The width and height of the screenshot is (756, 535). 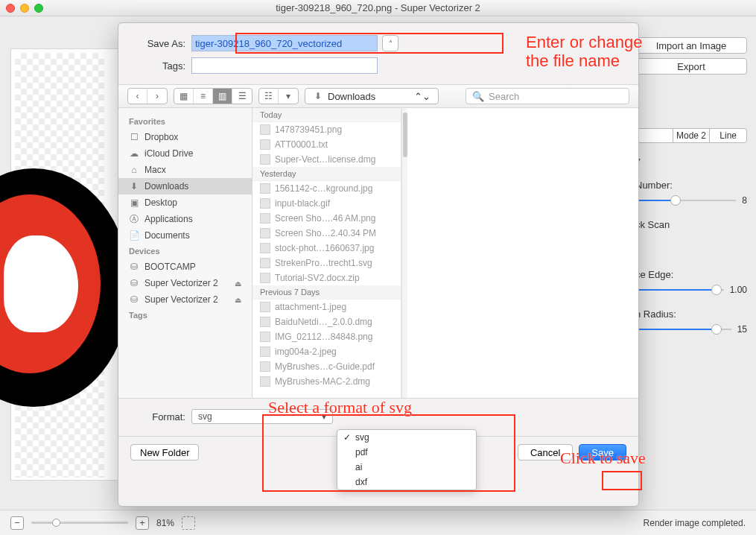 I want to click on sidebar-item-documents: 📄Documents, so click(x=185, y=235).